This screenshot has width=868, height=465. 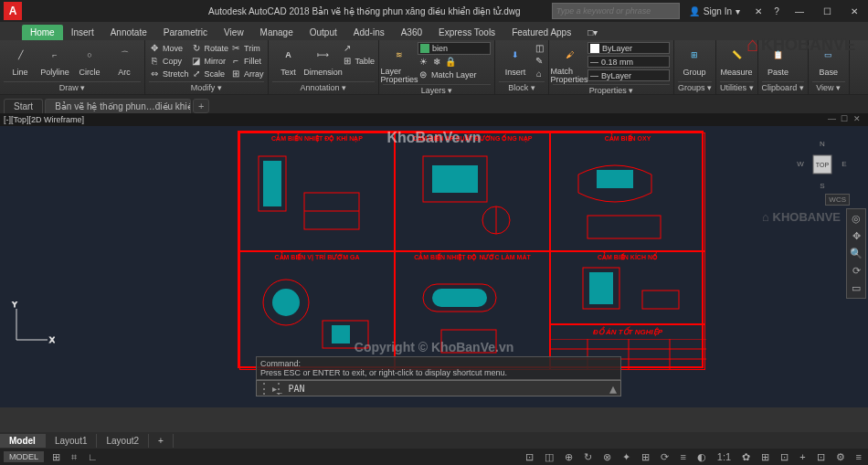 What do you see at coordinates (210, 48) in the screenshot?
I see `rotate-button: ↻Rotate` at bounding box center [210, 48].